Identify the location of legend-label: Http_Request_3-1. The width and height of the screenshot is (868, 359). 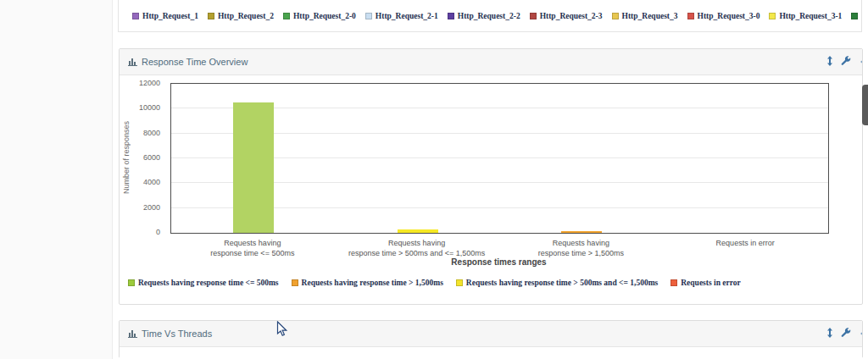
(810, 16).